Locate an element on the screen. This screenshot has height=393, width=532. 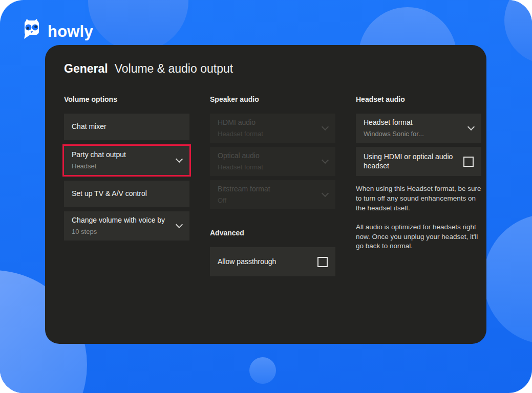
tv-av-control-button: Set up TV & A/V control is located at coordinates (127, 194).